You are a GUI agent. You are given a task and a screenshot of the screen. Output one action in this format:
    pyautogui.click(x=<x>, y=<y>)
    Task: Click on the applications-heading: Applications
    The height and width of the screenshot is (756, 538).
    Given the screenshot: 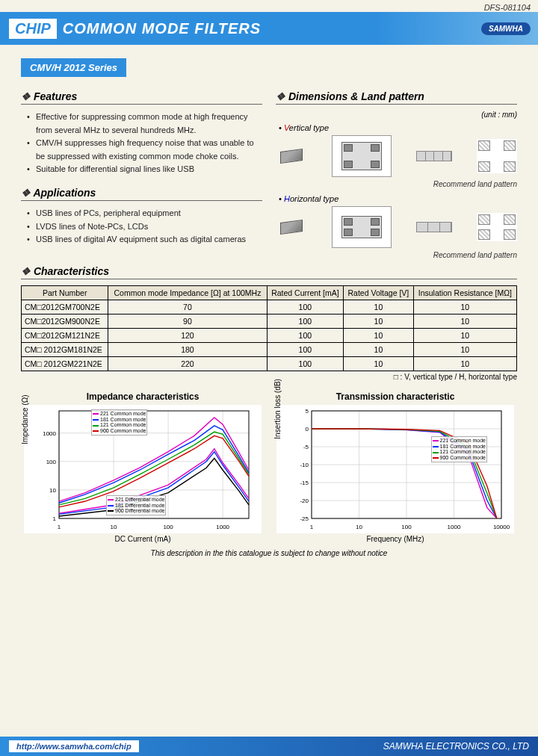 What is the action you would take?
    pyautogui.click(x=142, y=194)
    